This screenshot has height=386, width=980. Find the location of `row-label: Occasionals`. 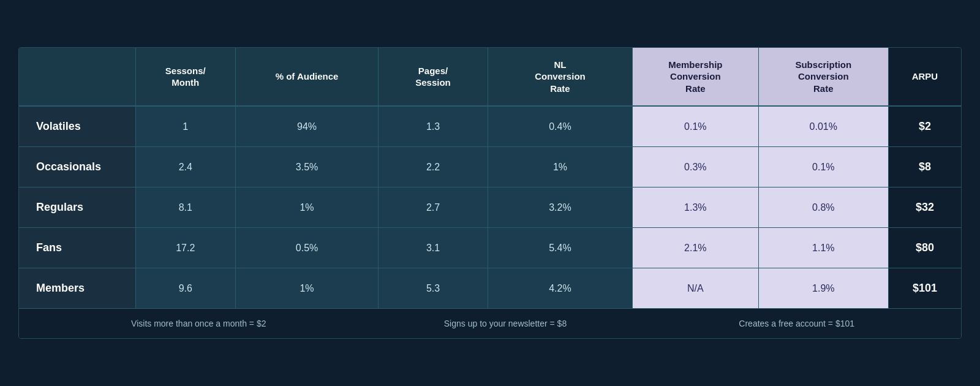

row-label: Occasionals is located at coordinates (77, 167).